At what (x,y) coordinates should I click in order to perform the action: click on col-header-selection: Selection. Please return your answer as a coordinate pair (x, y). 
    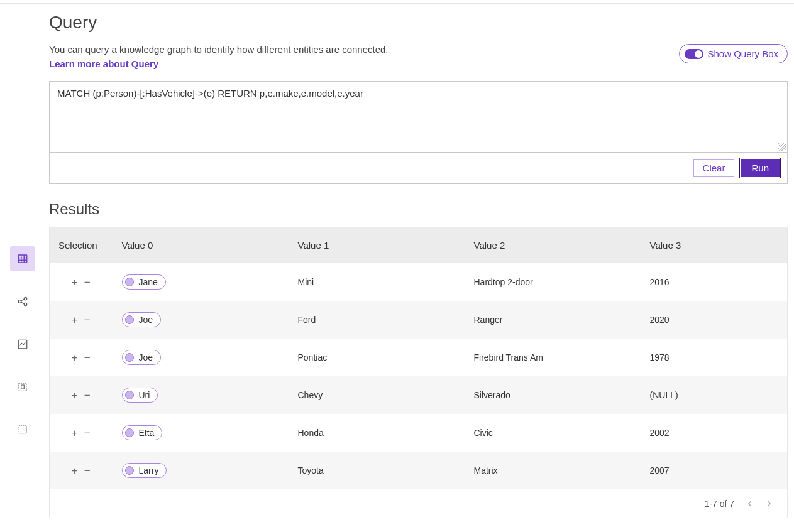
    Looking at the image, I should click on (81, 245).